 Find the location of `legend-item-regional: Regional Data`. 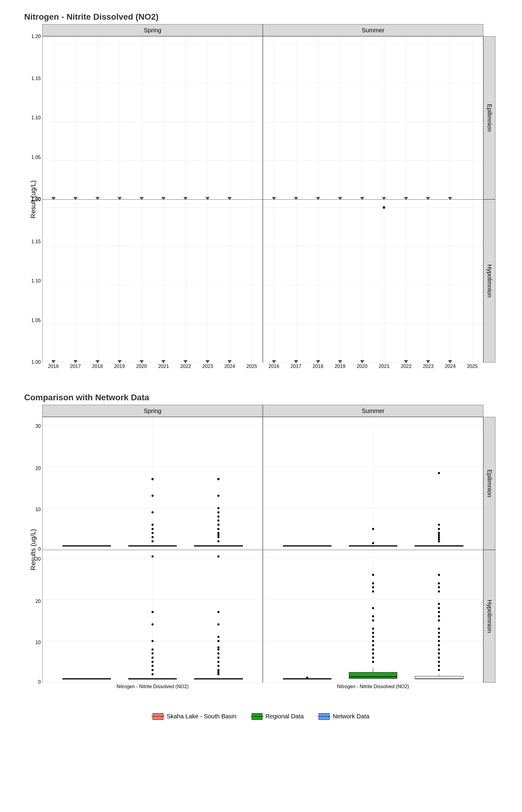

legend-item-regional: Regional Data is located at coordinates (278, 716).